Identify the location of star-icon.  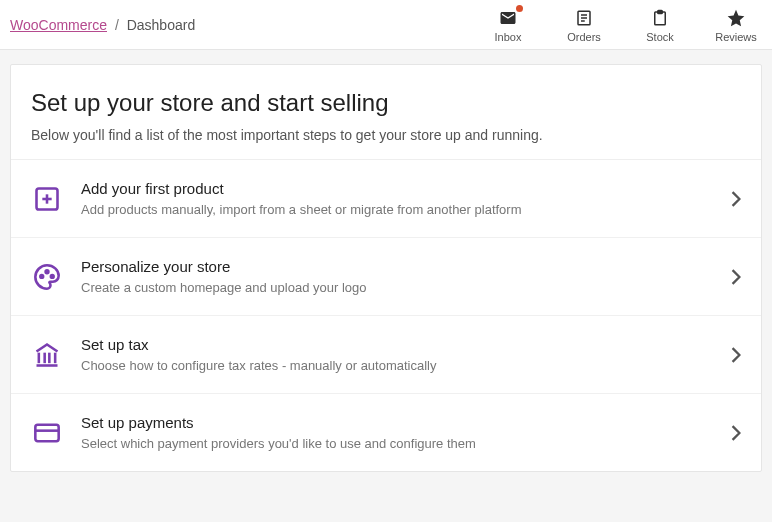
(736, 18).